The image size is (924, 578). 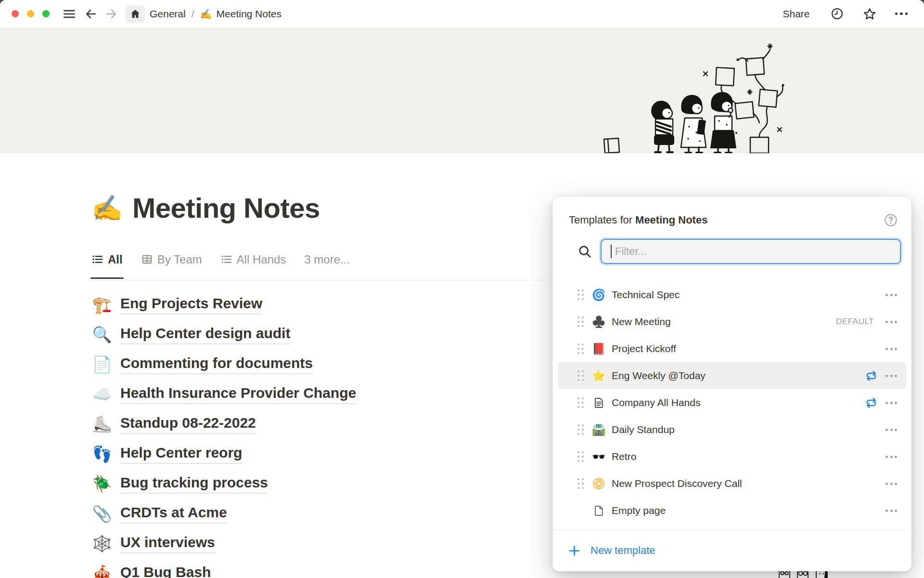 I want to click on breadcrumb-root: General, so click(x=167, y=14).